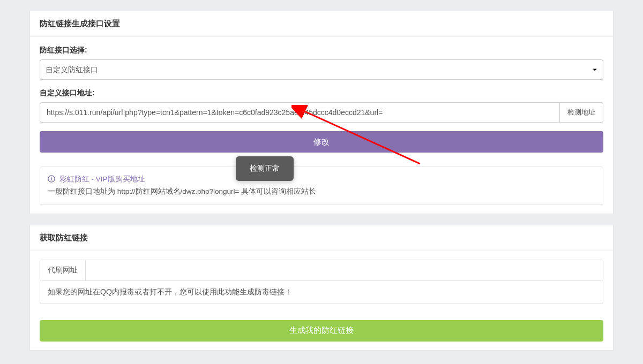 The width and height of the screenshot is (643, 364). What do you see at coordinates (51, 178) in the screenshot?
I see `info-icon` at bounding box center [51, 178].